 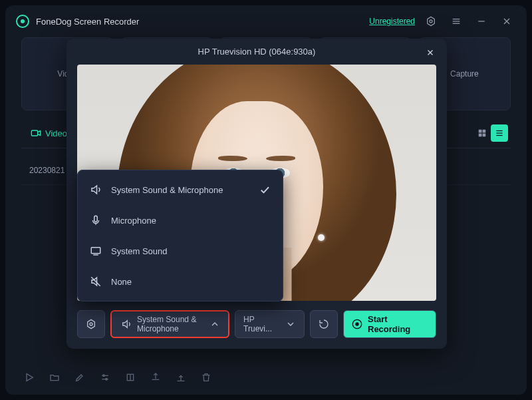 What do you see at coordinates (170, 324) in the screenshot?
I see `audio-label: System Sound & Microphone` at bounding box center [170, 324].